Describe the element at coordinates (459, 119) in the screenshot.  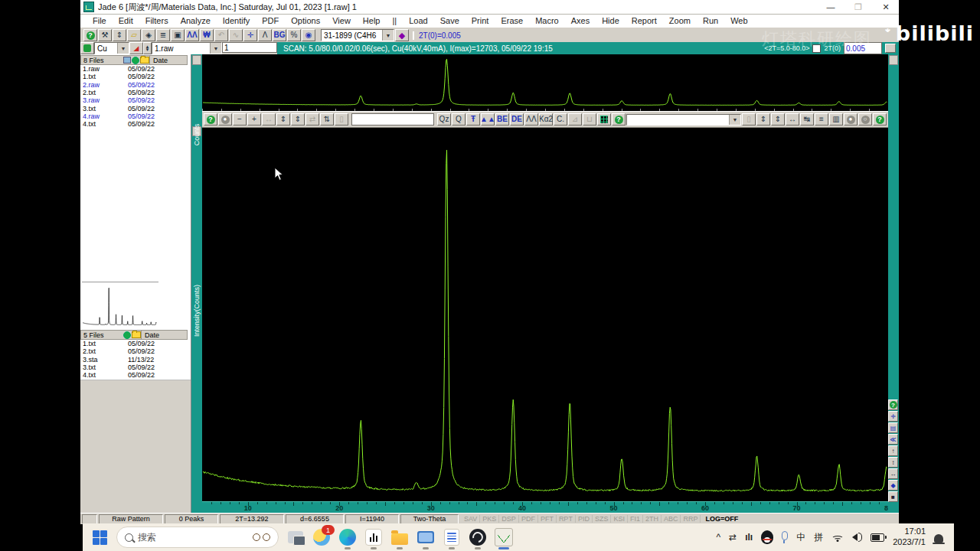
I see `magnifier-button: Q` at that location.